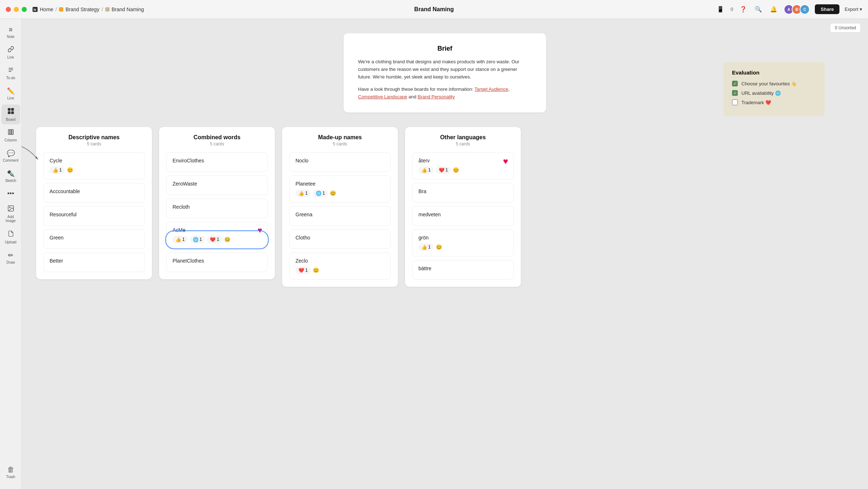 The height and width of the screenshot is (489, 868). Describe the element at coordinates (197, 239) in the screenshot. I see `reaction-acme-globe: 🌐 1` at that location.